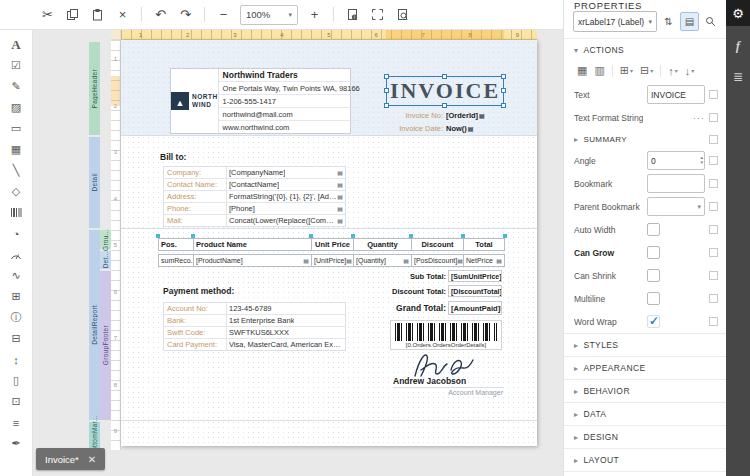  Describe the element at coordinates (332, 252) in the screenshot. I see `items-table: Pos. Product Name Unit Price Quantity Di…` at that location.